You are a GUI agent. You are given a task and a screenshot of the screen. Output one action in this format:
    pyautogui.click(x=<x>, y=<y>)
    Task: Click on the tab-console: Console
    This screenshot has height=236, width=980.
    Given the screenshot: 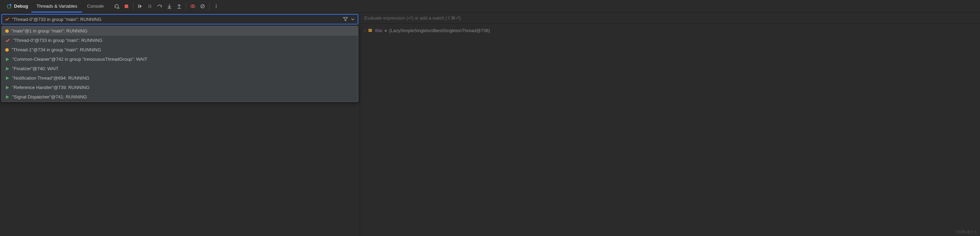 What is the action you would take?
    pyautogui.click(x=95, y=6)
    